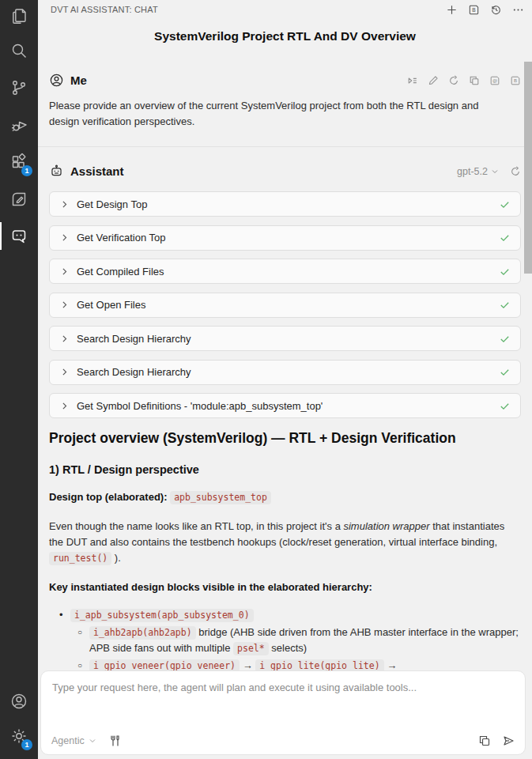 This screenshot has width=532, height=759. What do you see at coordinates (285, 372) in the screenshot?
I see `tool-card-search-design-hierarchy-2: Search Design Hierarchy` at bounding box center [285, 372].